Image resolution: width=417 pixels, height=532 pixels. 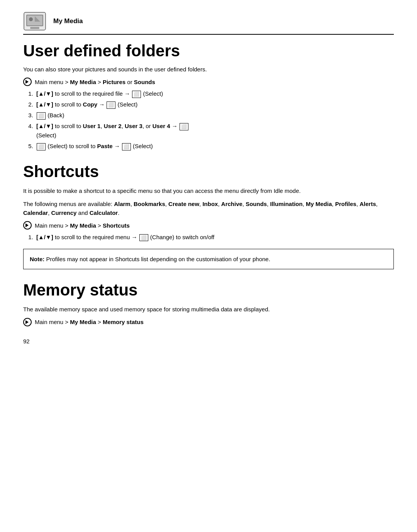 I want to click on select-key-icon-2: ⬜, so click(x=127, y=147).